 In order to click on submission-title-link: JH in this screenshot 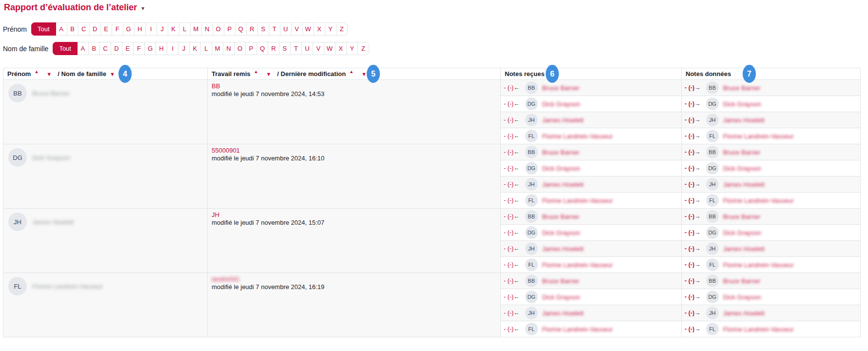, I will do `click(216, 214)`.